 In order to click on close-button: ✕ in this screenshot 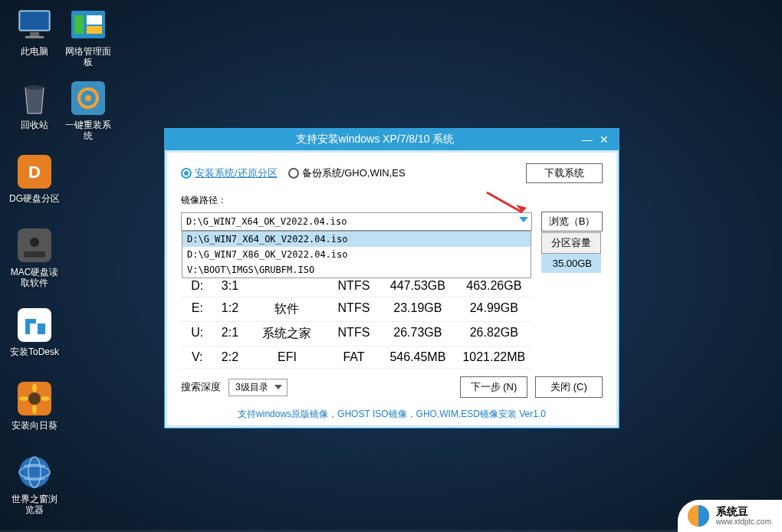, I will do `click(604, 140)`.